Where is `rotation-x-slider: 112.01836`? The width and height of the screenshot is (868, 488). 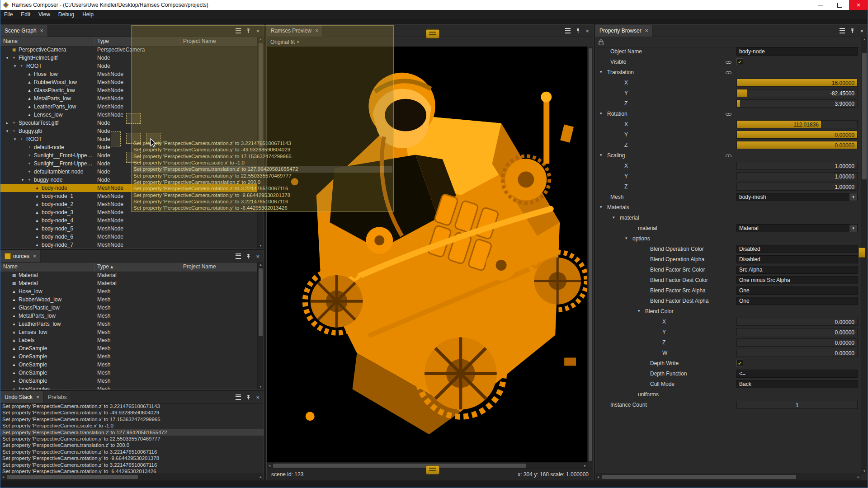 rotation-x-slider: 112.01836 is located at coordinates (797, 124).